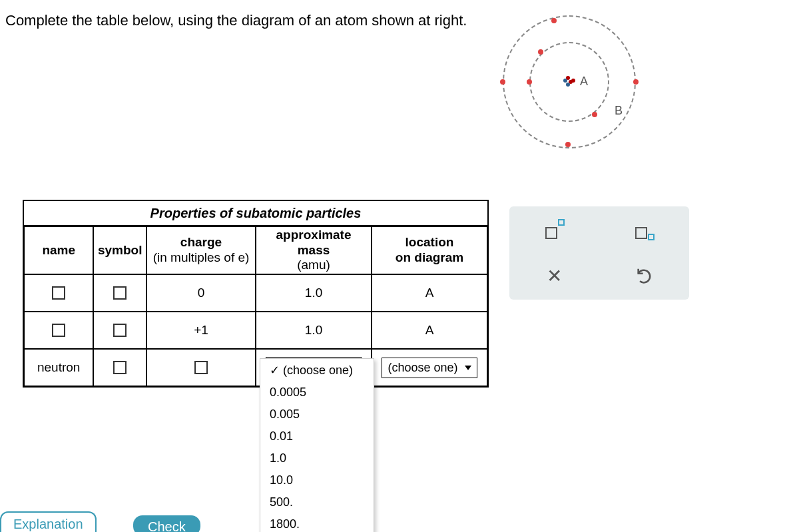  I want to click on table-header-row: name symbol charge (in multiples of e) a…, so click(256, 250).